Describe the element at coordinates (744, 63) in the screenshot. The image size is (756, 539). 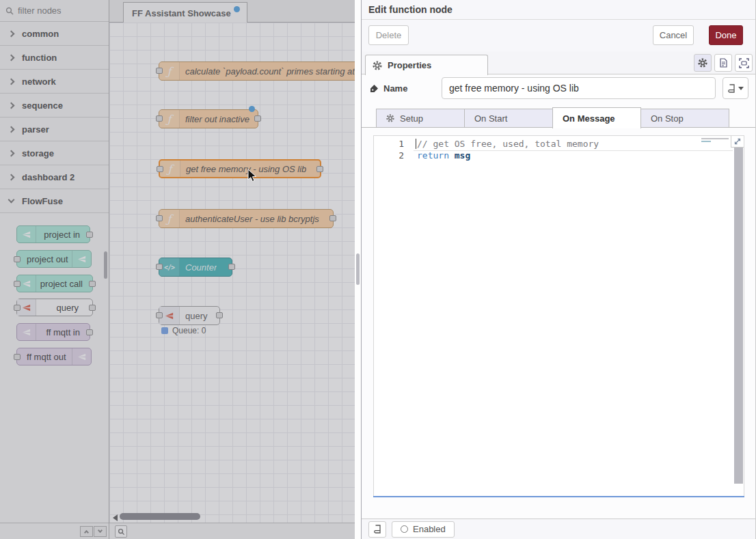
I see `node-appearance-button` at that location.